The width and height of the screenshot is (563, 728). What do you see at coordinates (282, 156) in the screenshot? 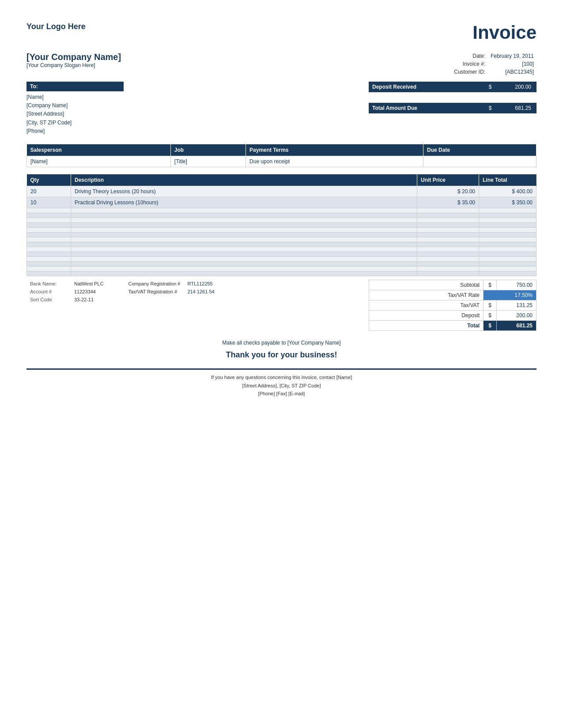
I see `info-table: Salesperson Job Payment Terms Due Date […` at bounding box center [282, 156].